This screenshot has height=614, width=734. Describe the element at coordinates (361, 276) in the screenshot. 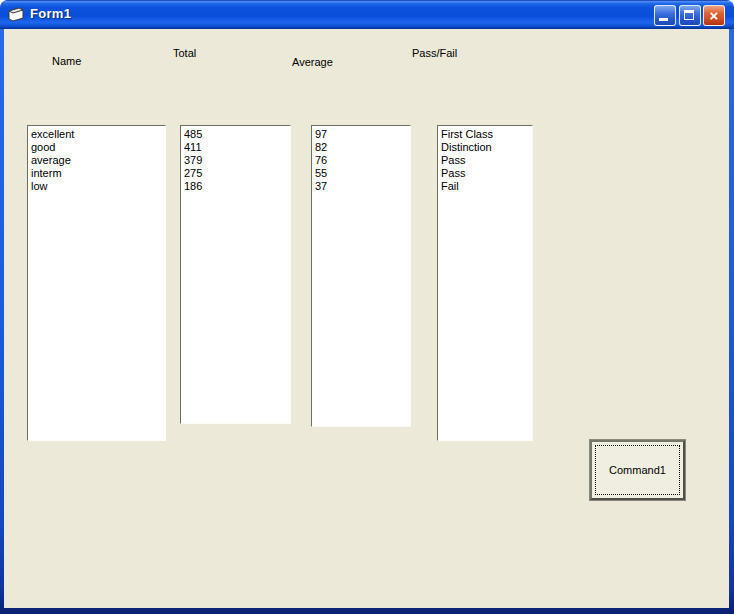

I see `average-listbox: 9782765537` at that location.